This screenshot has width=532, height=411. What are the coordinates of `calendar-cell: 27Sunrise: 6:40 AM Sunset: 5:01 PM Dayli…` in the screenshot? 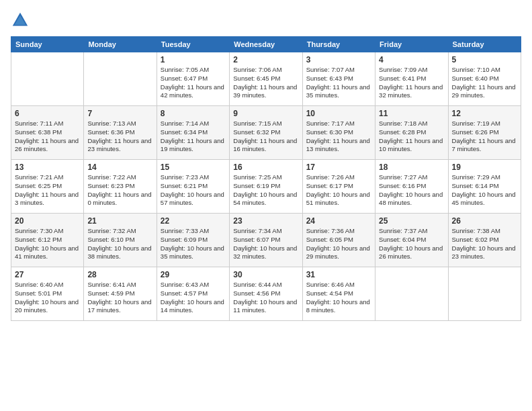 It's located at (48, 294).